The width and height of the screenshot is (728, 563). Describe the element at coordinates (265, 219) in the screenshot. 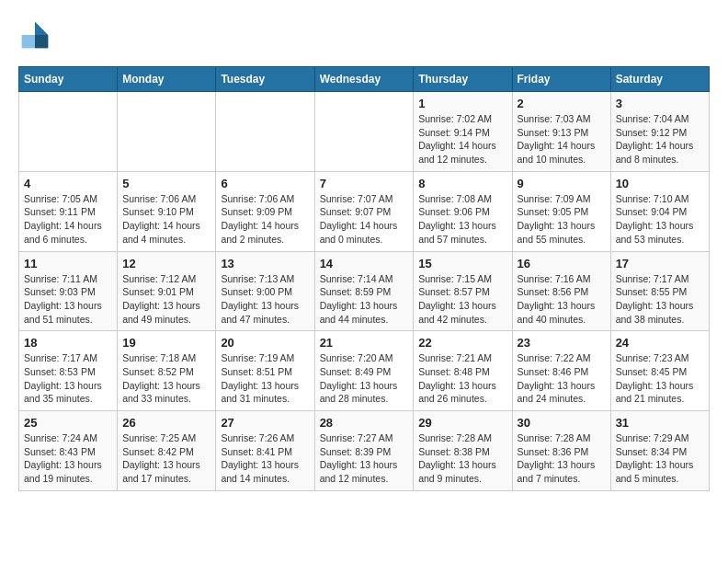

I see `day-info: Sunrise: 7:06 AMSunset: 9:09 PMDaylight:…` at that location.